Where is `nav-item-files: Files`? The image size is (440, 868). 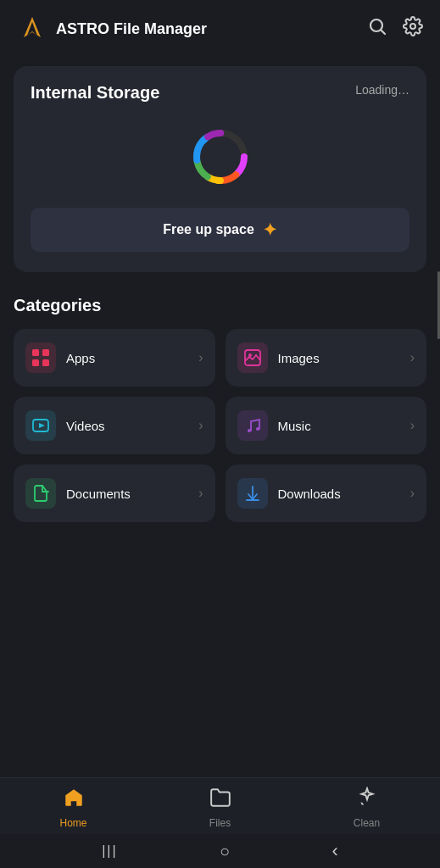
nav-item-files: Files is located at coordinates (220, 808).